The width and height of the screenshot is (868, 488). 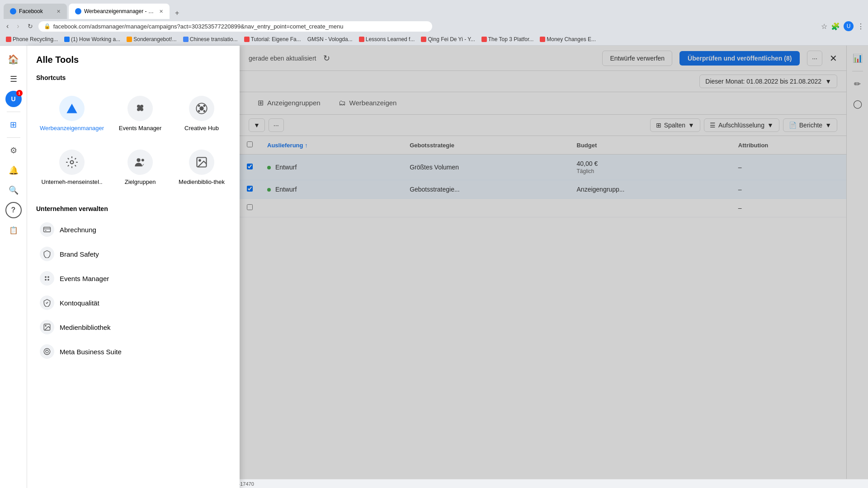 What do you see at coordinates (19, 93) in the screenshot?
I see `notification-badge: 1` at bounding box center [19, 93].